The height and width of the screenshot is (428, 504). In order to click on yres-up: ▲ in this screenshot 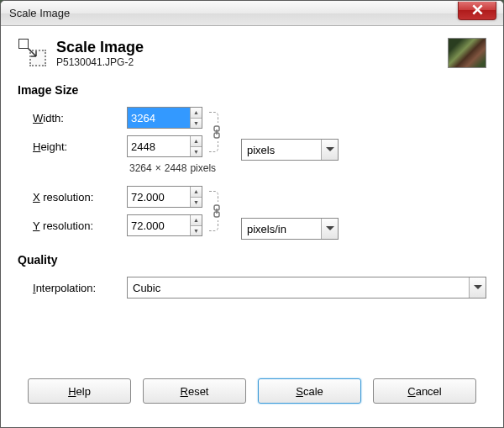, I will do `click(197, 220)`.